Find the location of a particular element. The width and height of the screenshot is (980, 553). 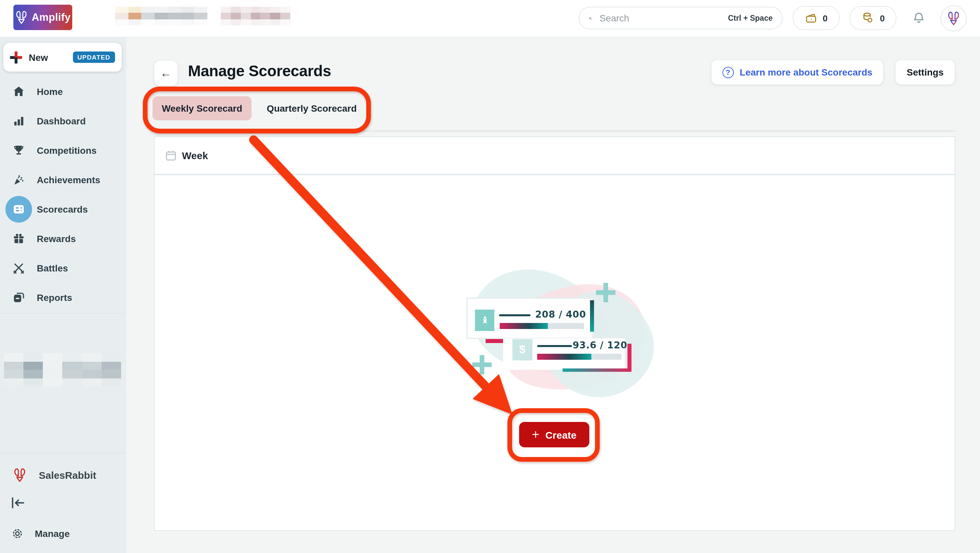

pink-accent is located at coordinates (495, 341).